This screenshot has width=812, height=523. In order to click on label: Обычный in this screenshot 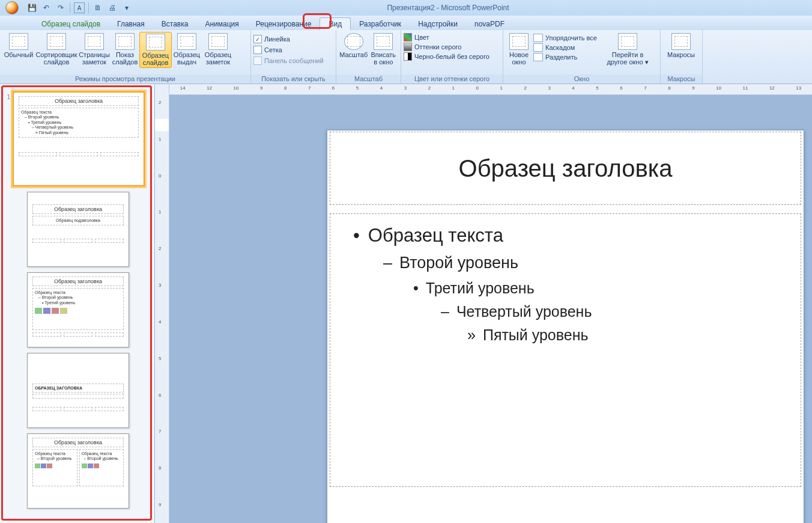, I will do `click(19, 55)`.